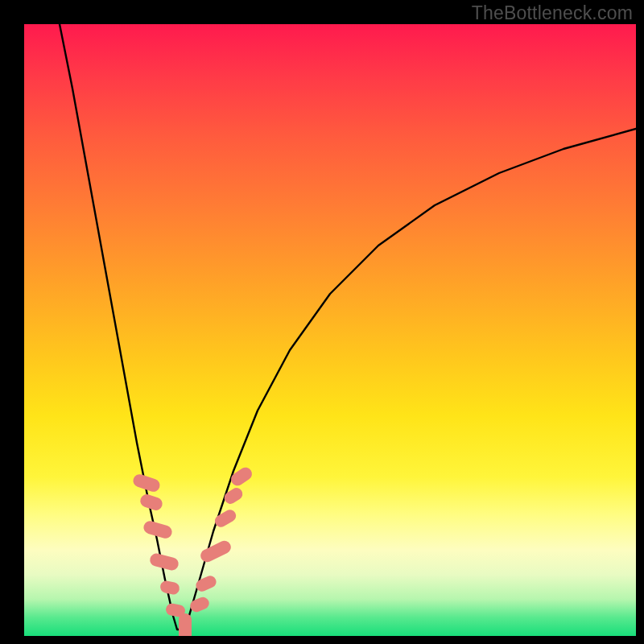 The height and width of the screenshot is (644, 644). I want to click on watermark-text: TheBottleneck.com, so click(552, 13).